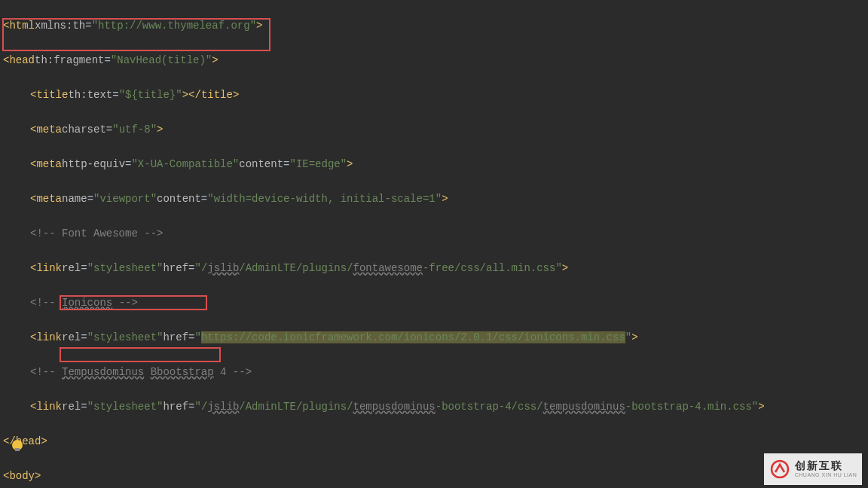 This screenshot has width=868, height=488. I want to click on code-line: <!-- Font Awesome -->, so click(434, 233).